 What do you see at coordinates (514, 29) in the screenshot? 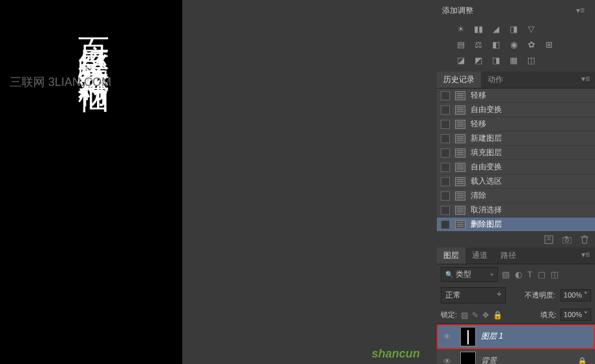
I see `exposure-icon: ◨` at bounding box center [514, 29].